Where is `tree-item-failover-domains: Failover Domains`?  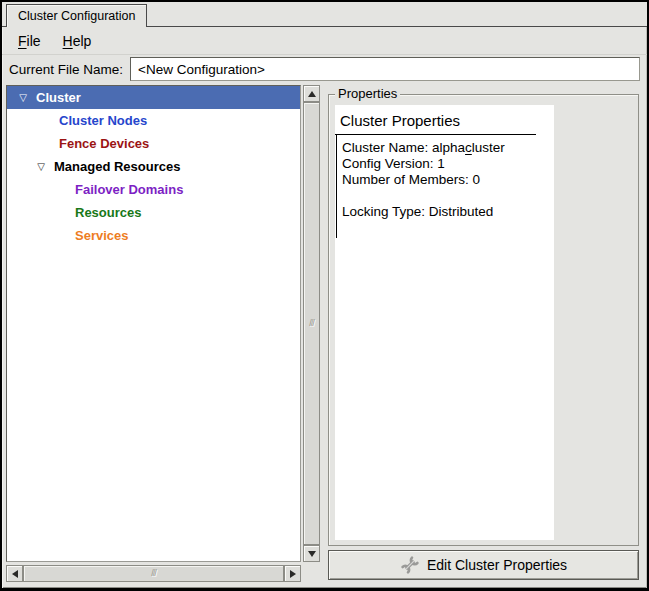 tree-item-failover-domains: Failover Domains is located at coordinates (154, 190).